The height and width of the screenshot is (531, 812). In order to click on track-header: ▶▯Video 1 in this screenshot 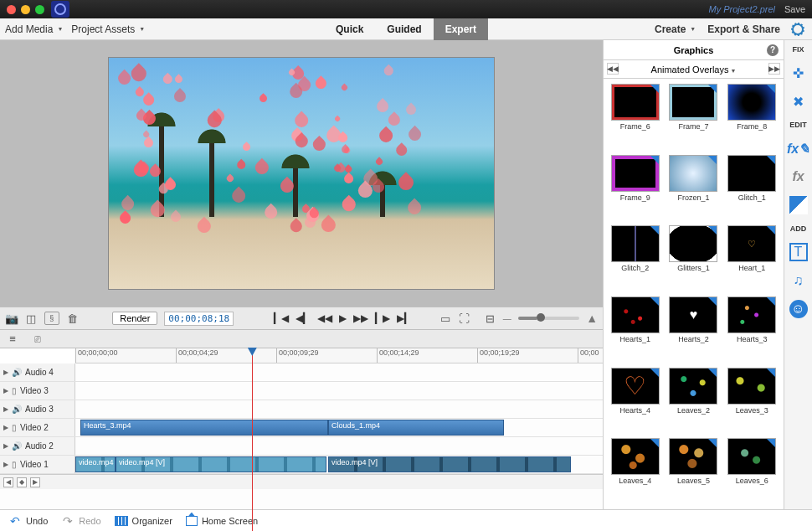, I will do `click(38, 464)`.